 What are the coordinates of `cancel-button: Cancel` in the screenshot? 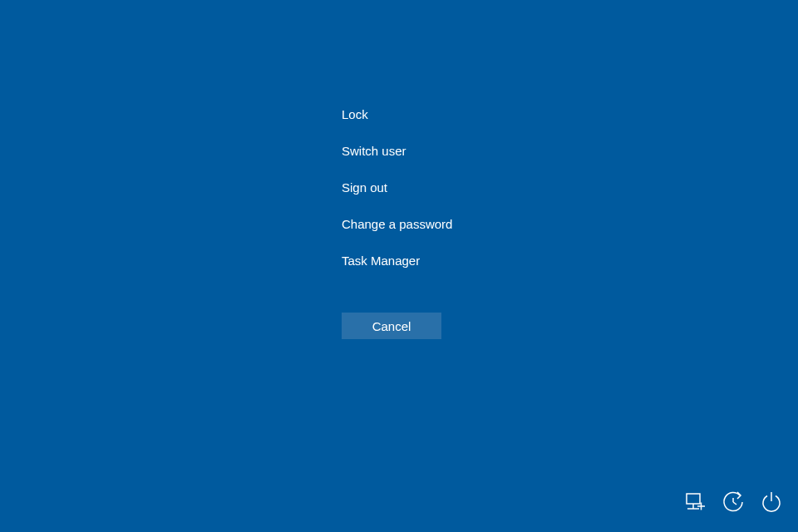 It's located at (392, 326).